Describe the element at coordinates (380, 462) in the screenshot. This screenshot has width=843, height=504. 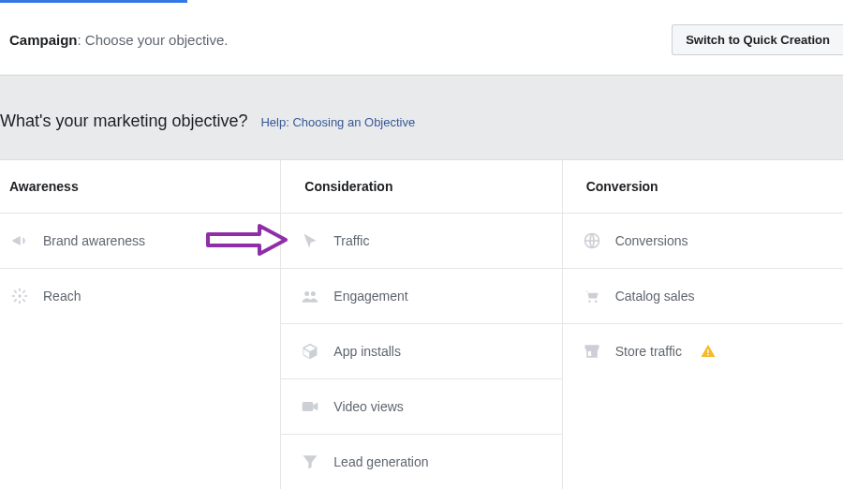
I see `option-label: Lead generation` at that location.